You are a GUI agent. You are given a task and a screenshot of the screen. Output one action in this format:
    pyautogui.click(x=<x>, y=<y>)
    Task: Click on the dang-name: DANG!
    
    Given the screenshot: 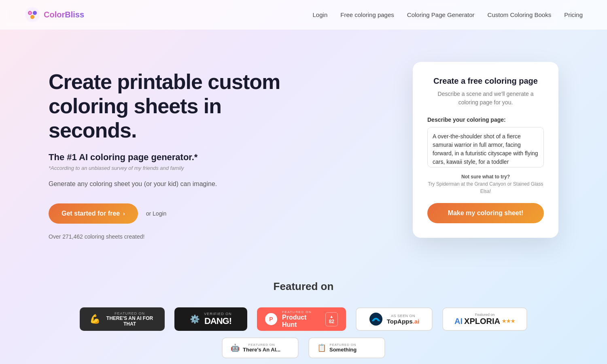 What is the action you would take?
    pyautogui.click(x=218, y=321)
    